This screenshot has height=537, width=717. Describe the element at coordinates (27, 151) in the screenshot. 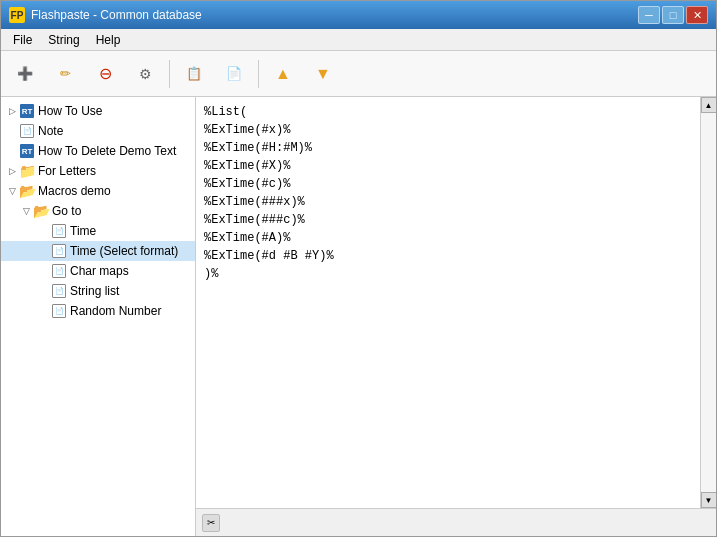

I see `rtf-icon-how-to-delete: RT` at that location.